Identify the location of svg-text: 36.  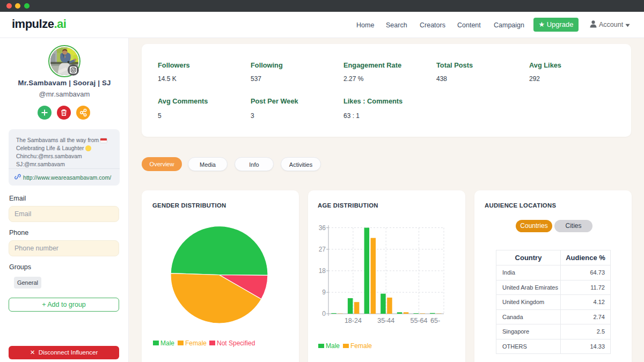
(323, 228).